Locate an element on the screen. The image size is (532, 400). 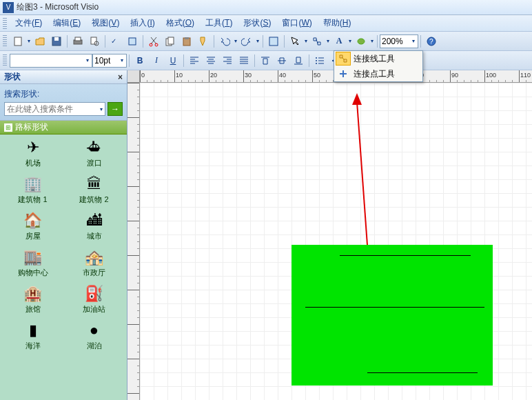
new-button is located at coordinates (18, 41).